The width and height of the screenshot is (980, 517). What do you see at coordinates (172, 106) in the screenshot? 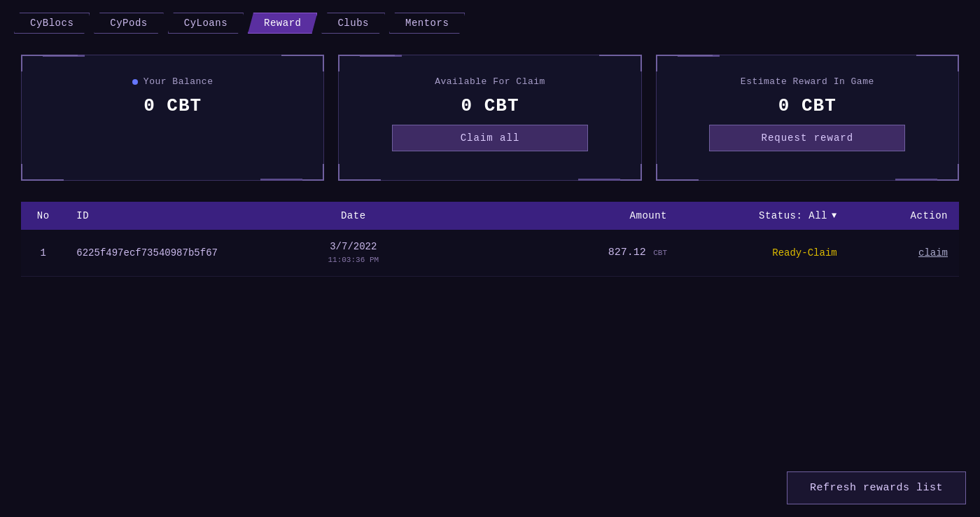
I see `balance-value: 0 CBT` at bounding box center [172, 106].